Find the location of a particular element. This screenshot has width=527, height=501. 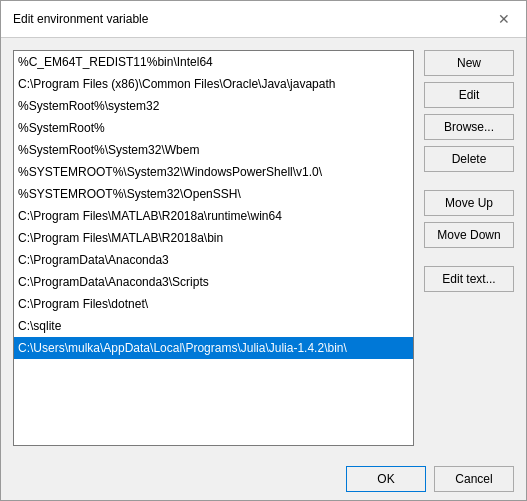

ok-button: OK is located at coordinates (386, 479).